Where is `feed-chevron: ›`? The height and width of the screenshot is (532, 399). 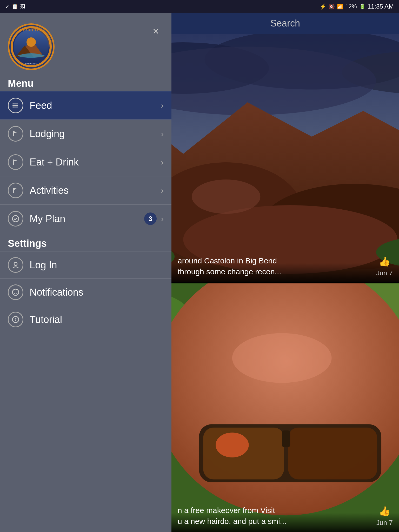
feed-chevron: › is located at coordinates (162, 105).